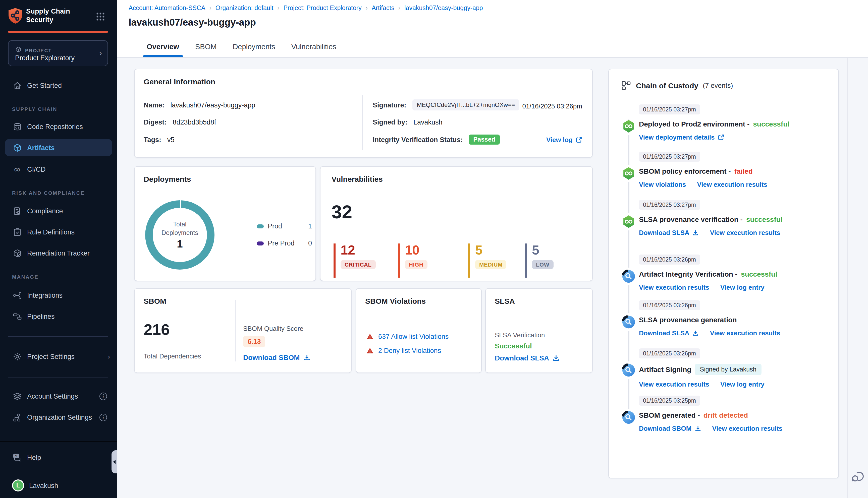 This screenshot has height=498, width=868. Describe the element at coordinates (48, 16) in the screenshot. I see `app-title: Supply ChainSecurity` at that location.